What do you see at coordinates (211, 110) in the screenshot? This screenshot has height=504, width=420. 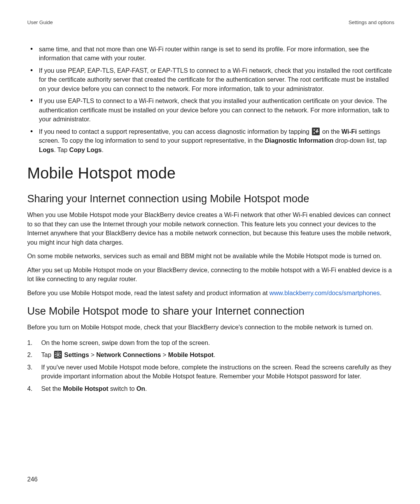 I see `bullet-item: If you use EAP-TLS to connect to a Wi-Fi…` at bounding box center [211, 110].